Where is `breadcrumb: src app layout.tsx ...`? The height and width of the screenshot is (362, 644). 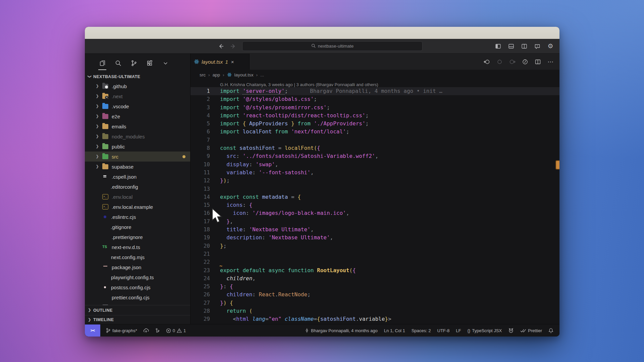
breadcrumb: src app layout.tsx ... is located at coordinates (375, 75).